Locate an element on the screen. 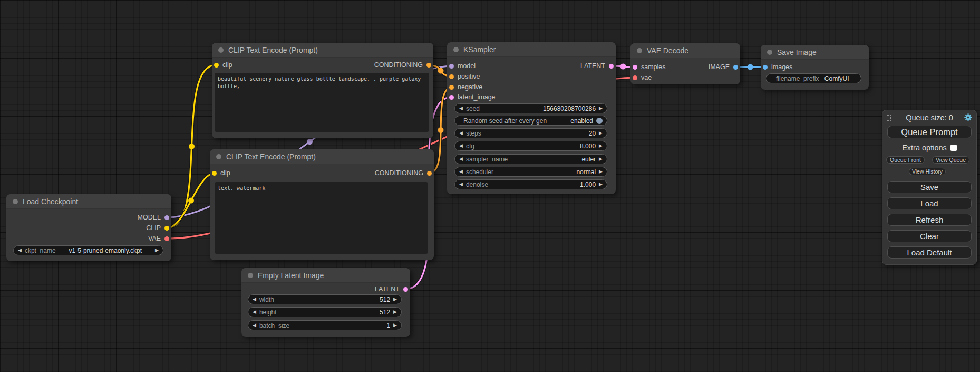  input-slot-negative: negative is located at coordinates (466, 87).